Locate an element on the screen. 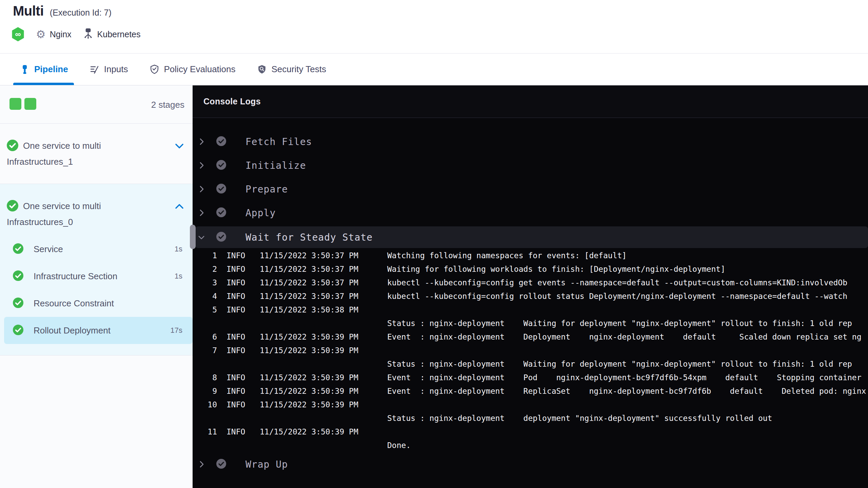 Image resolution: width=868 pixels, height=488 pixels. console-step-apply: Apply is located at coordinates (530, 213).